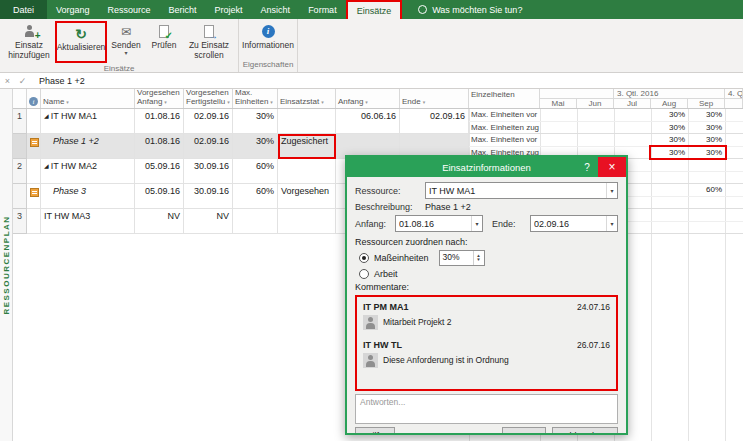 The width and height of the screenshot is (743, 441). What do you see at coordinates (375, 430) in the screenshot?
I see `hilfe-button: Hilfe` at bounding box center [375, 430].